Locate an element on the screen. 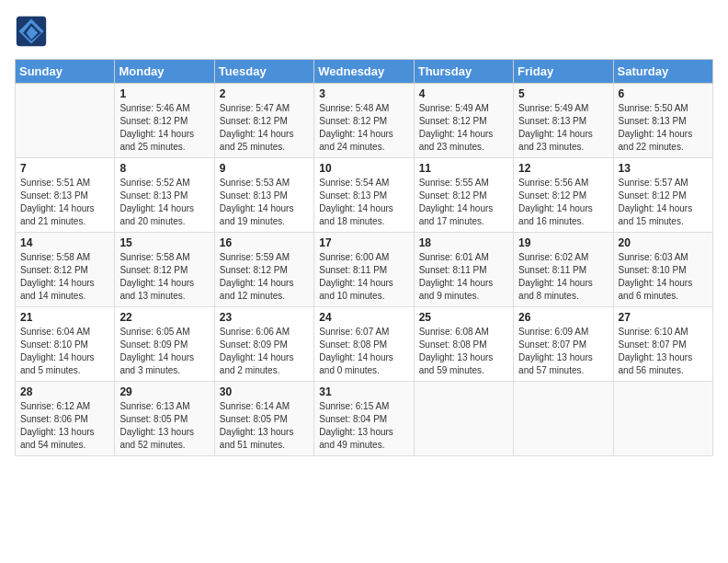  day-number: 19 is located at coordinates (563, 243).